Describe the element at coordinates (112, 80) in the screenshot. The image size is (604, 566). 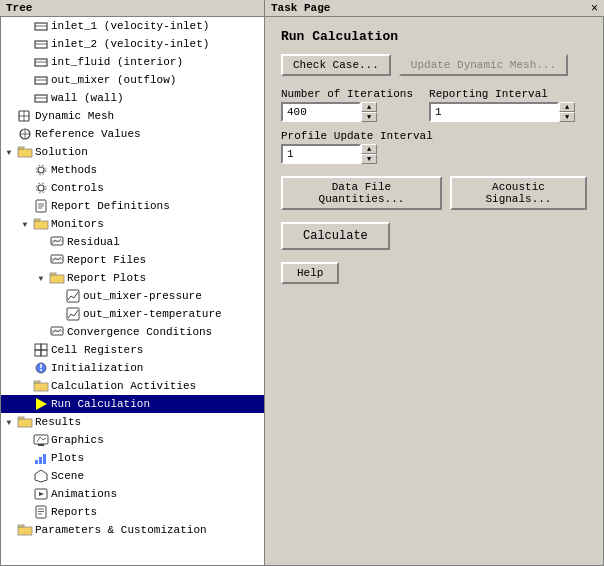
I see `tree-label-out_mixer: out_mixer (outflow)` at that location.